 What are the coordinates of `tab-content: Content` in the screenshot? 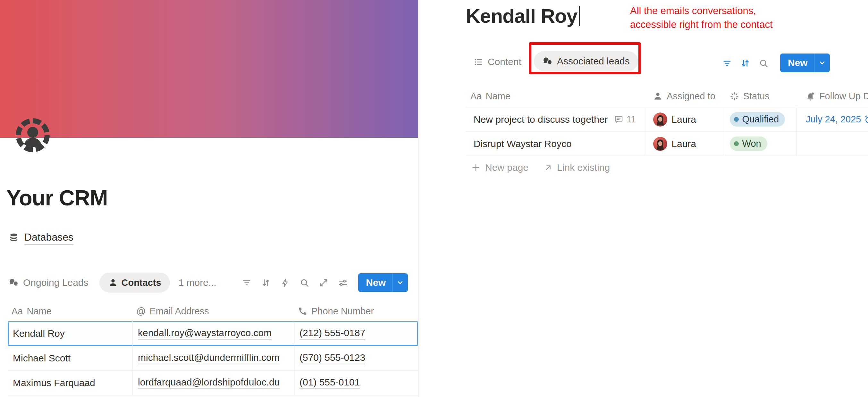 It's located at (497, 62).